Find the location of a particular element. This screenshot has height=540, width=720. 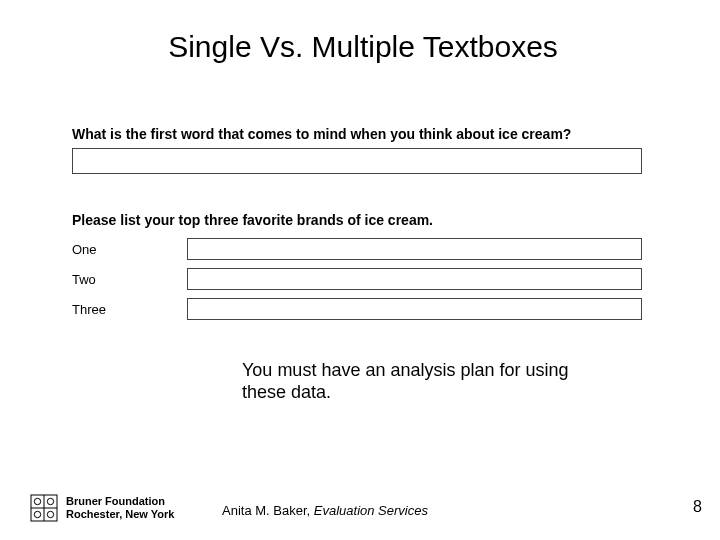

row-label-two: Two is located at coordinates (130, 280).